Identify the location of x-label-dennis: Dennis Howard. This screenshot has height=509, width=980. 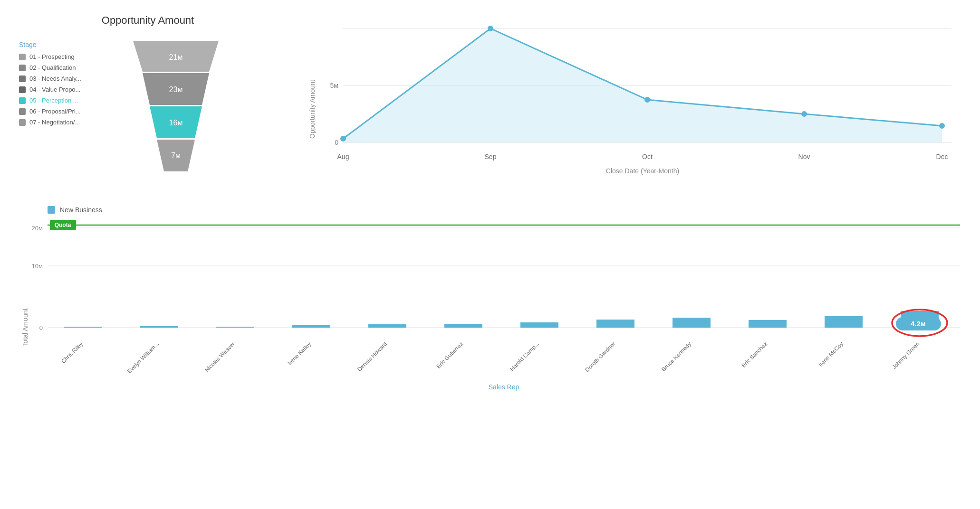
(372, 357).